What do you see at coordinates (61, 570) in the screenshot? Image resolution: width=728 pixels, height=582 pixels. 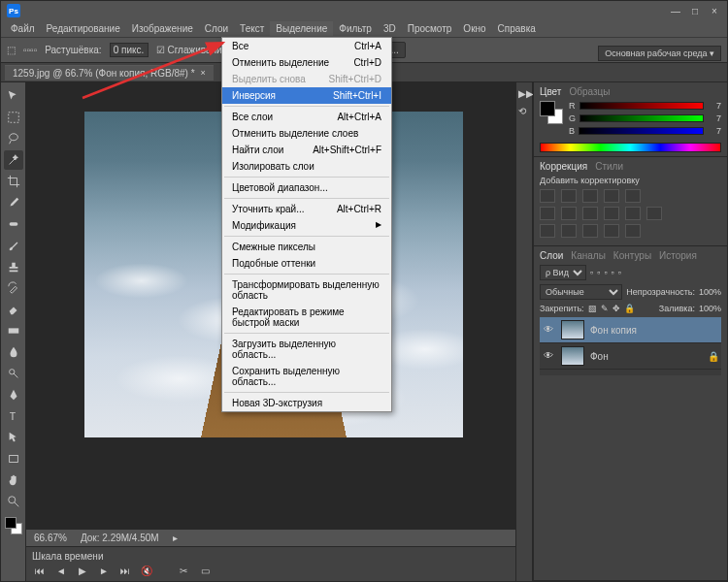 I see `timeline-prev-frame: ◄` at bounding box center [61, 570].